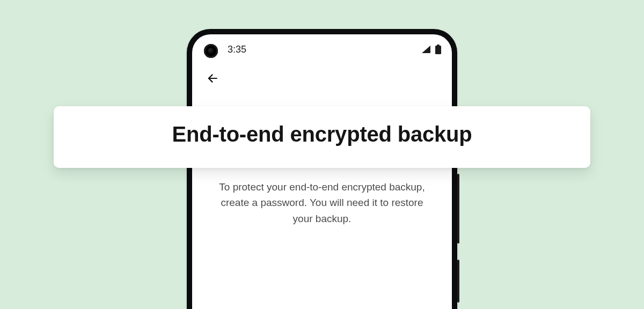 Image resolution: width=644 pixels, height=309 pixels. I want to click on status-bar: 3:35, so click(322, 49).